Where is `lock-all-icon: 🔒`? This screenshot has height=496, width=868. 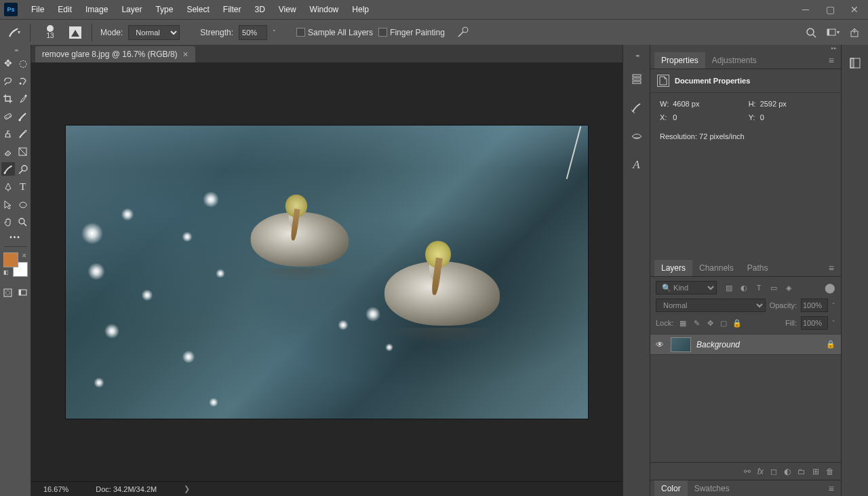
lock-all-icon: 🔒 is located at coordinates (737, 323).